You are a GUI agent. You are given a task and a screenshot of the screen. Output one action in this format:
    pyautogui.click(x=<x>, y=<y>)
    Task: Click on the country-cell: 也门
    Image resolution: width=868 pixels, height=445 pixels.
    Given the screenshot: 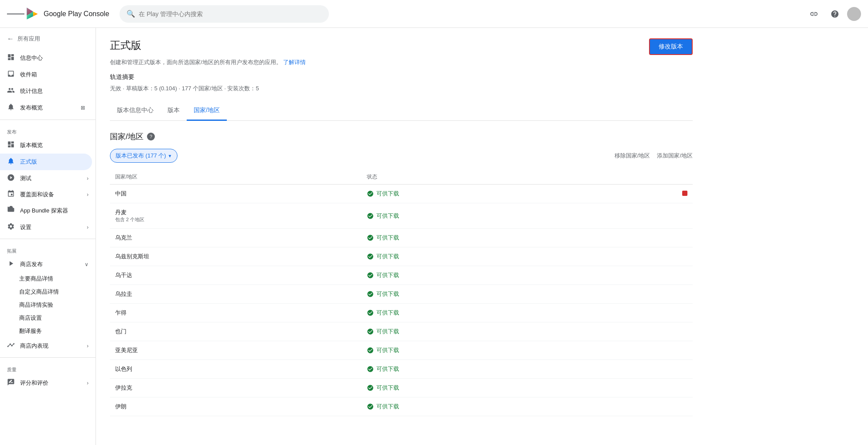 What is the action you would take?
    pyautogui.click(x=236, y=332)
    